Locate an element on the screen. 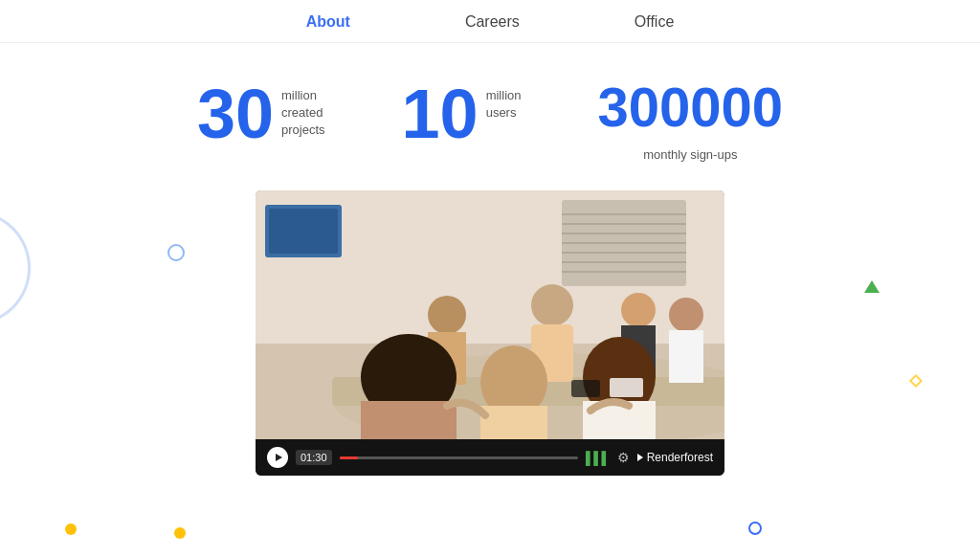  stat-users-number: 10 is located at coordinates (440, 114).